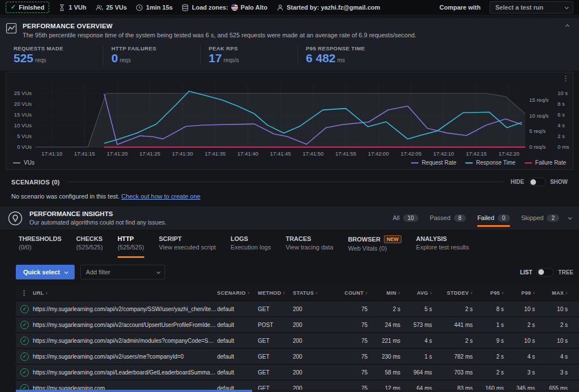 The width and height of the screenshot is (579, 392). Describe the element at coordinates (416, 341) in the screenshot. I see `avg-cell: 4 s` at that location.